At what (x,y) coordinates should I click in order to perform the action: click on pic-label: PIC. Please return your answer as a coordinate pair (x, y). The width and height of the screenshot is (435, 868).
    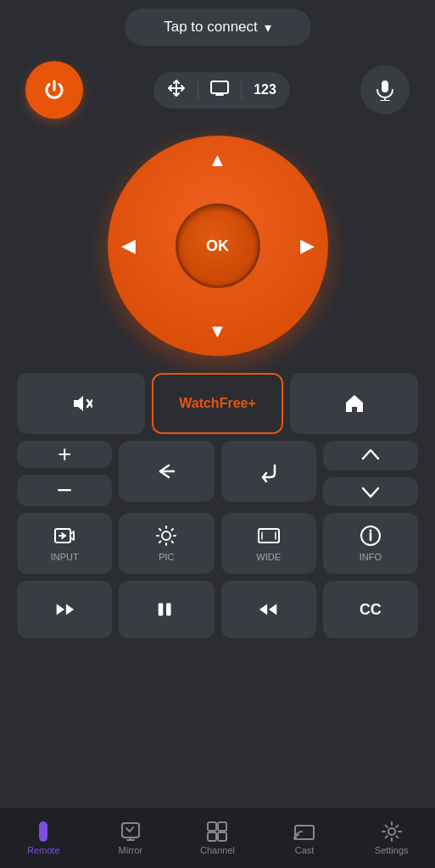
    Looking at the image, I should click on (166, 557).